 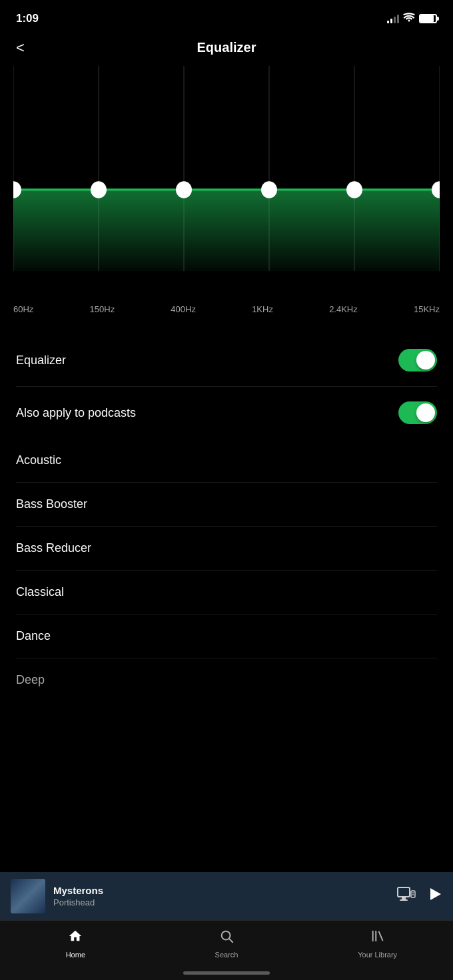 I want to click on podcast-toggle-knob, so click(x=426, y=413).